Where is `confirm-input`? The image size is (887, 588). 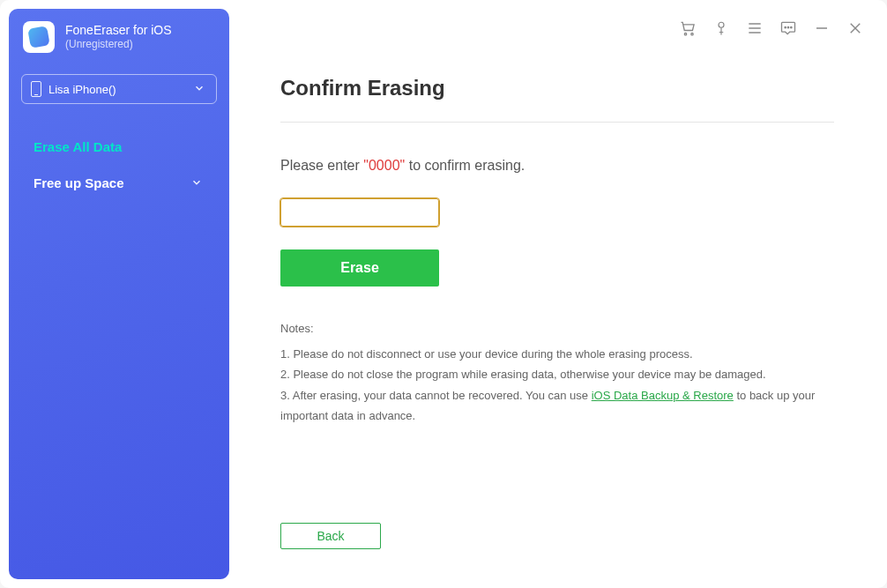 confirm-input is located at coordinates (360, 212).